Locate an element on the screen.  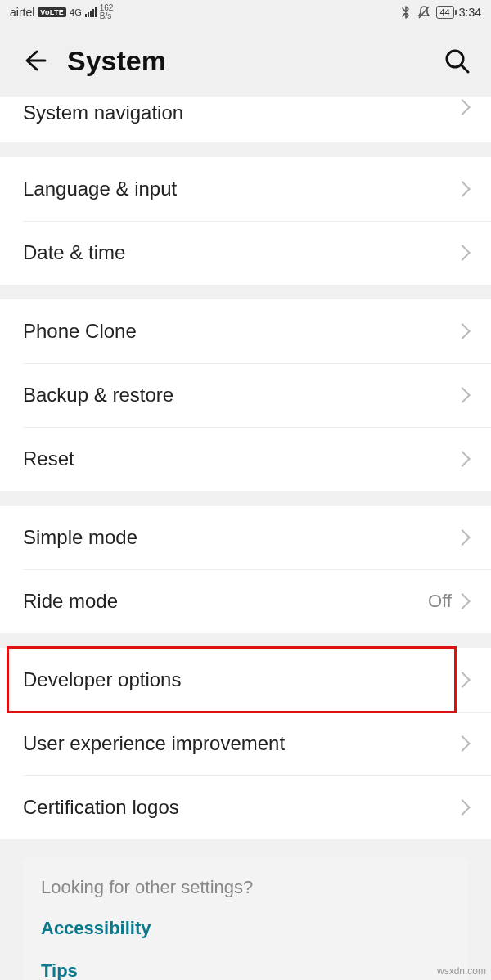
row-backup-restore: Backup & restore is located at coordinates (246, 395).